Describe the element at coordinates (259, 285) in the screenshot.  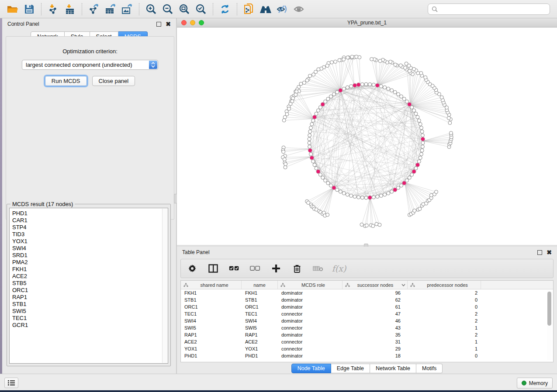
I see `column-header: name` at that location.